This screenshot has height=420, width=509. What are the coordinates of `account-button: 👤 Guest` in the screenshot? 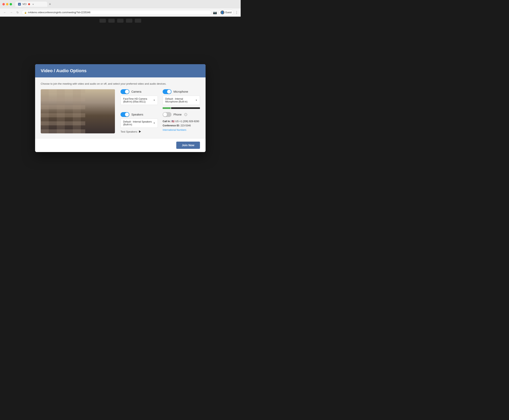 It's located at (226, 13).